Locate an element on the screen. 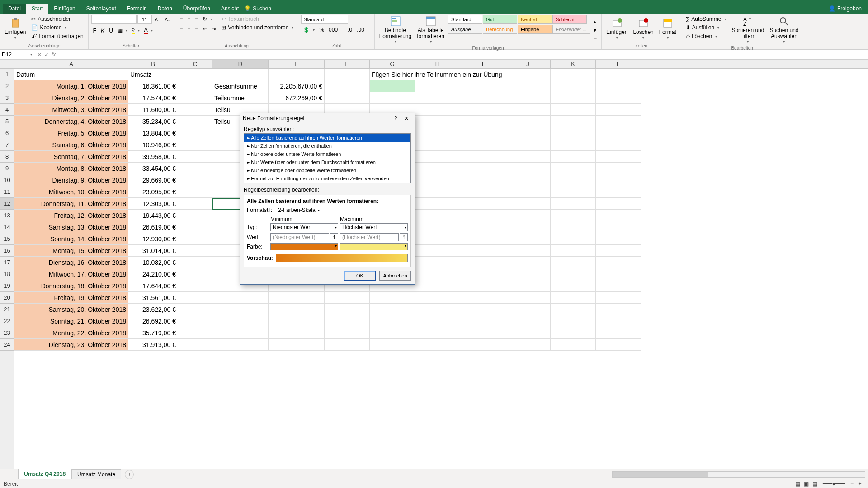  freigeben-button: 👤 Freigeben is located at coordinates (845, 9).